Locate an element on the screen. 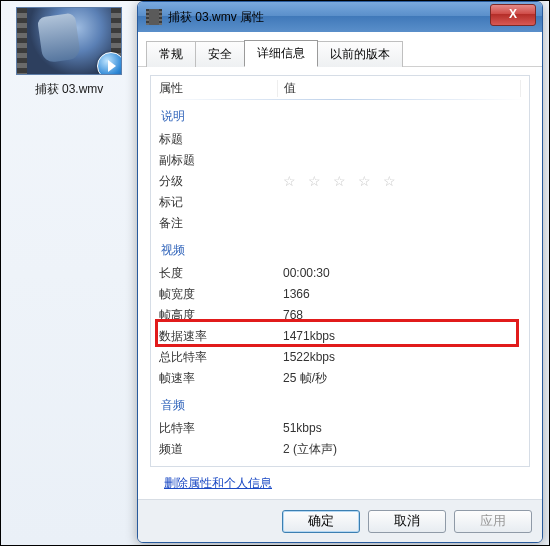 This screenshot has height=546, width=550. play-overlay-icon is located at coordinates (110, 64).